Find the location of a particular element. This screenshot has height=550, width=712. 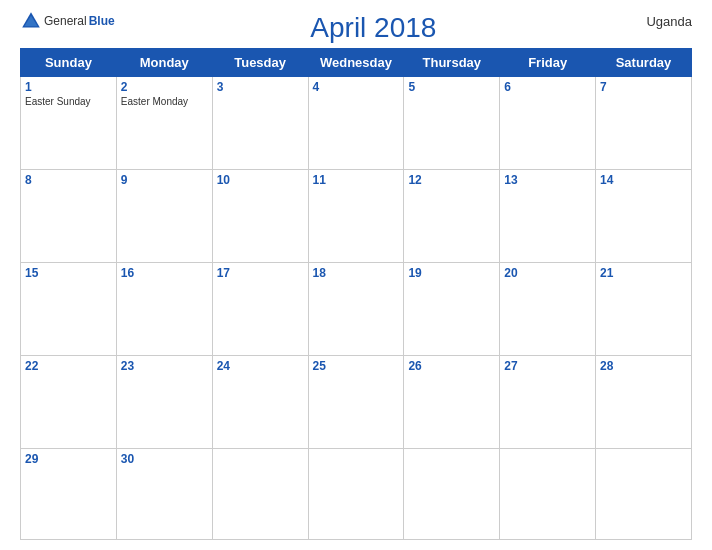

table-row: 27 is located at coordinates (548, 402).